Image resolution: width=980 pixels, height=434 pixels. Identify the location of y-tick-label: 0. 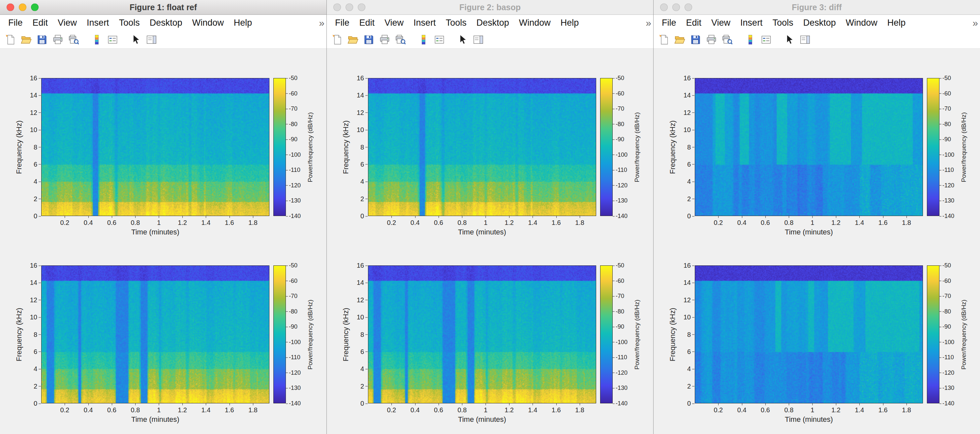
(35, 404).